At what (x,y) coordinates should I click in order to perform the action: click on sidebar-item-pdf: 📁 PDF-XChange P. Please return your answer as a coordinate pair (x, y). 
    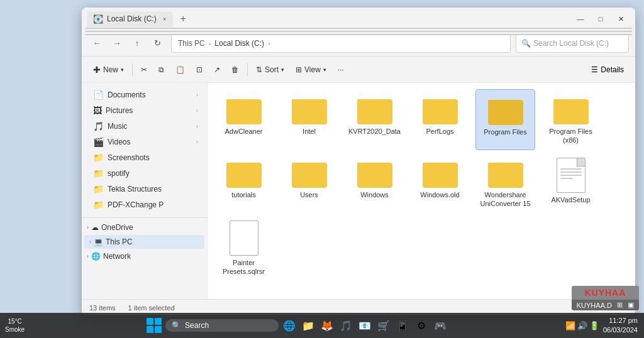
    Looking at the image, I should click on (145, 205).